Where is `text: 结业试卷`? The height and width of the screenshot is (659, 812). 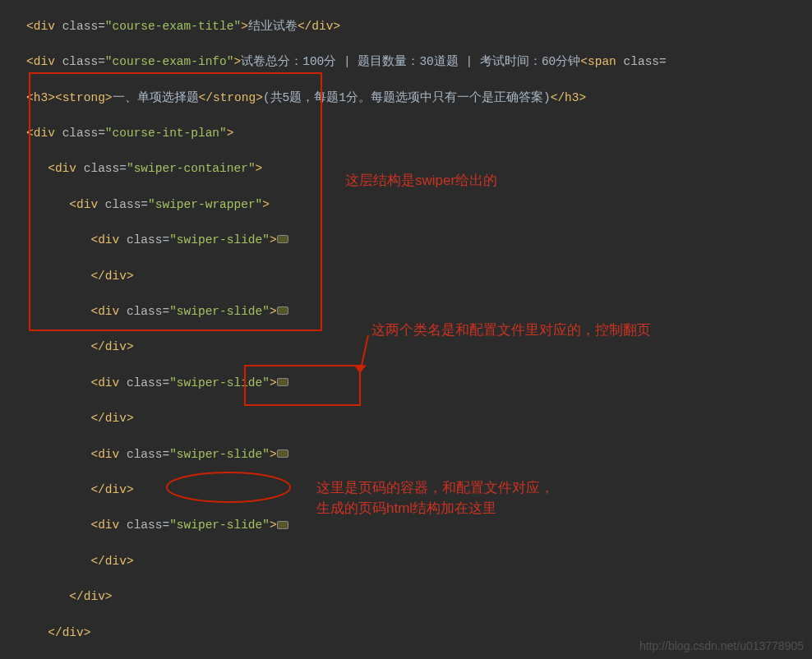 text: 结业试卷 is located at coordinates (273, 26).